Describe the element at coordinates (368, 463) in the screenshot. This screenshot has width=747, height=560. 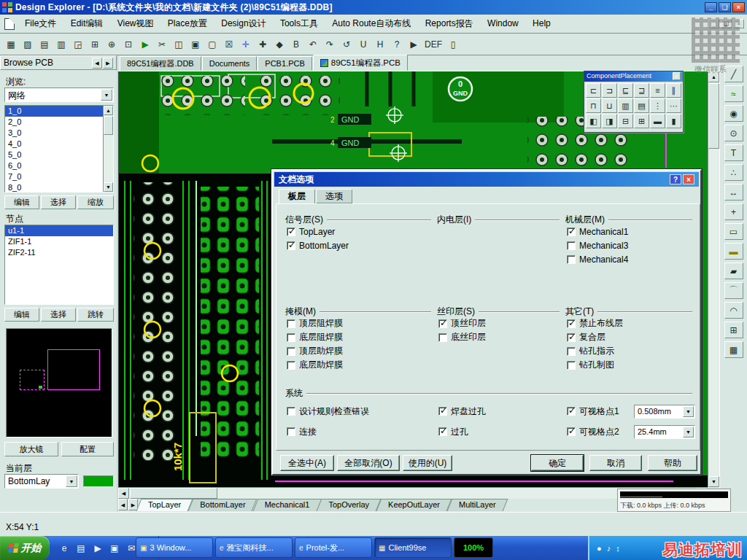
I see `deselect-all-button: 全部取消(O)` at that location.